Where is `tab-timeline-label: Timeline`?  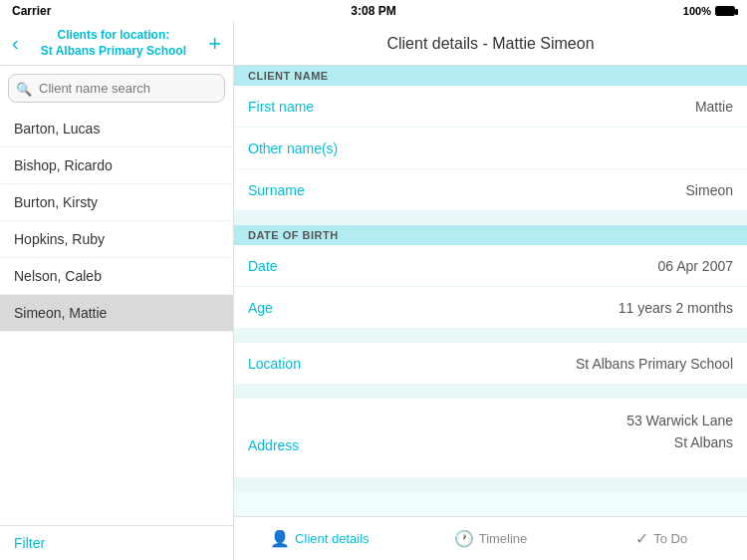 tab-timeline-label: Timeline is located at coordinates (504, 538).